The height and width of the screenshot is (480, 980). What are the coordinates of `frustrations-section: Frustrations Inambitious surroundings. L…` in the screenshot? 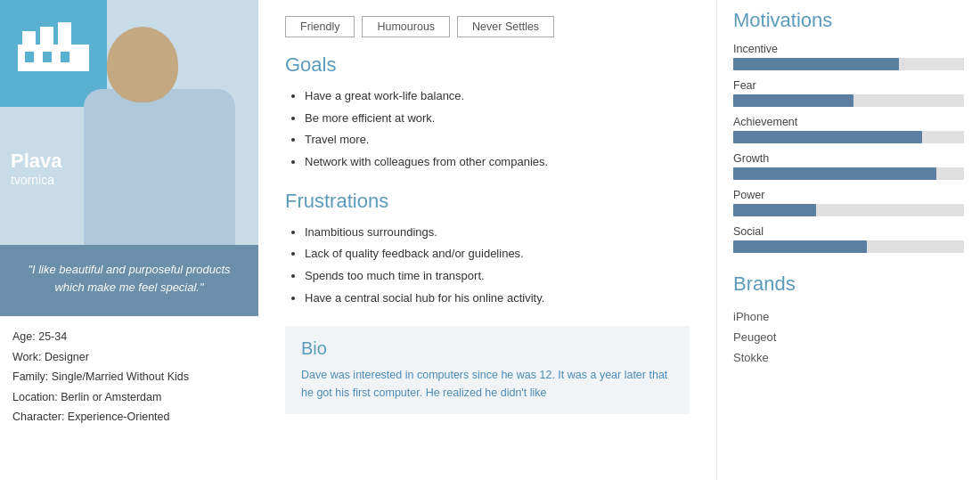 It's located at (487, 249).